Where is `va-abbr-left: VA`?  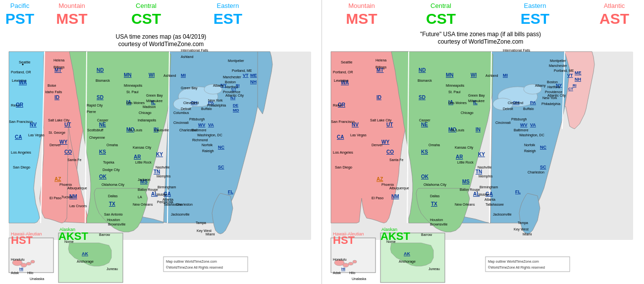
va-abbr-left: VA is located at coordinates (211, 125).